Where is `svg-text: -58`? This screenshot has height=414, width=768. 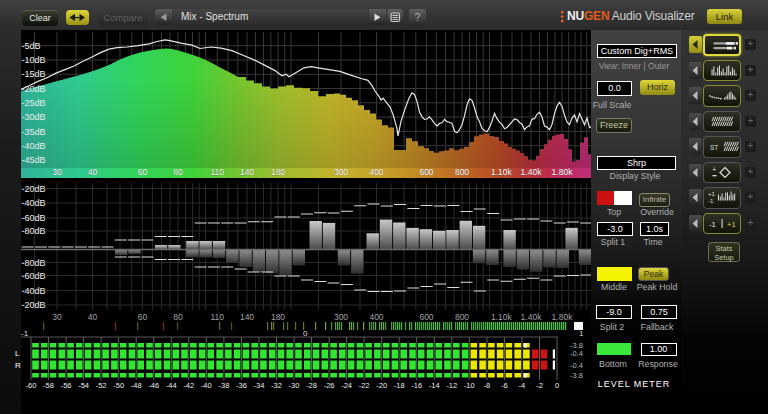 svg-text: -58 is located at coordinates (48, 386).